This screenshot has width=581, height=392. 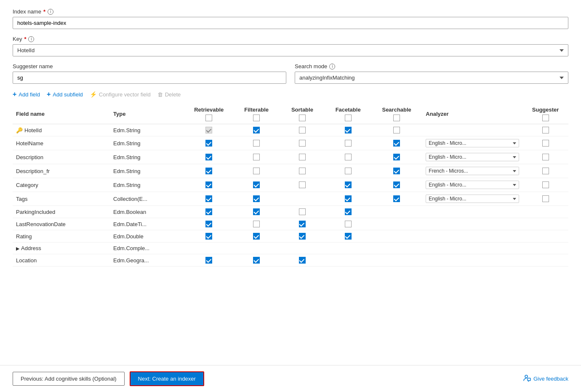 I want to click on field-type: Edm.String, so click(x=127, y=185).